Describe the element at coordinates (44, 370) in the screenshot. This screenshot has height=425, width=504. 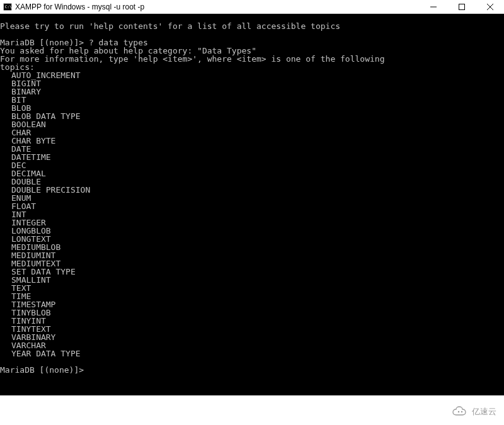
I see `prompt-line-2: MariaDB [(none)]>` at that location.